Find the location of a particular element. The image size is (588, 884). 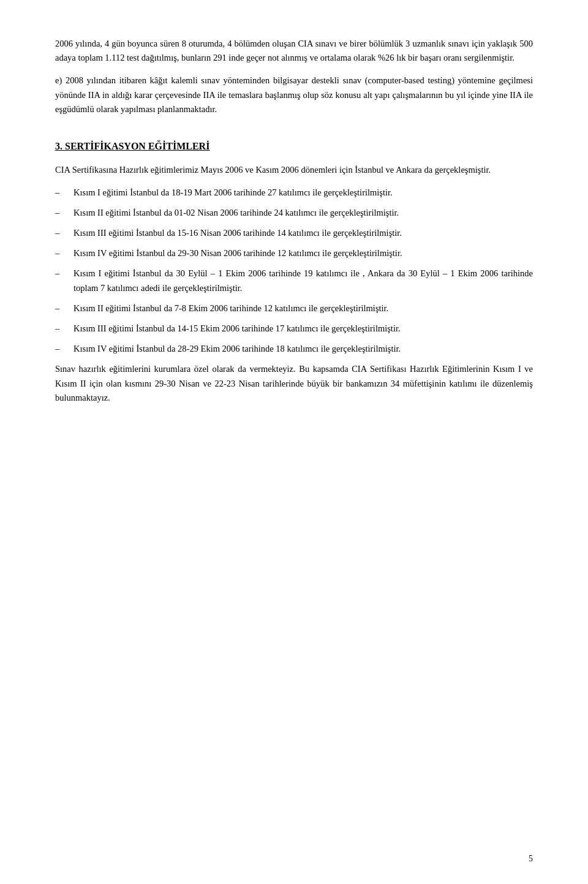

bullet-item-7: Kısım III eğitimi İstanbul da 14-15 Ekim… is located at coordinates (294, 328).